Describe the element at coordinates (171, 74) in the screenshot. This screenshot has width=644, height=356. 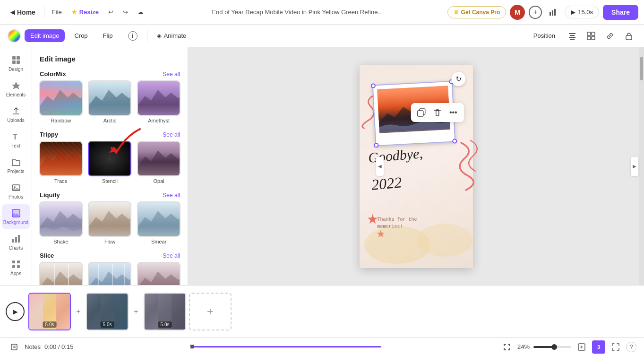
I see `colormix-see-all: See all` at that location.